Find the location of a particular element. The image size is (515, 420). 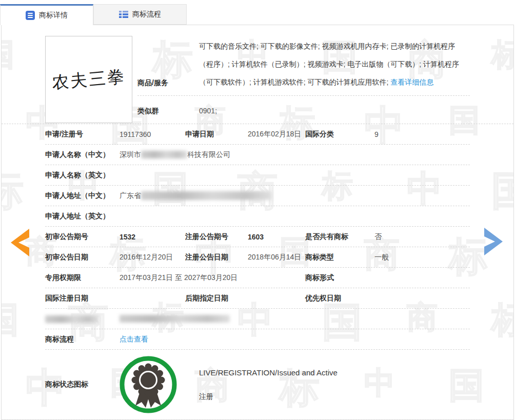

later-desig-date-label: 后期指定日期 is located at coordinates (216, 298).